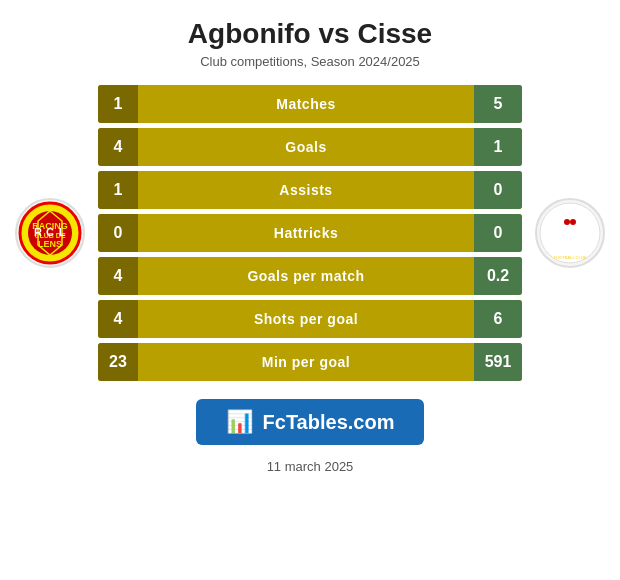  Describe the element at coordinates (310, 362) in the screenshot. I see `stat-row: 23Min per goal591` at that location.